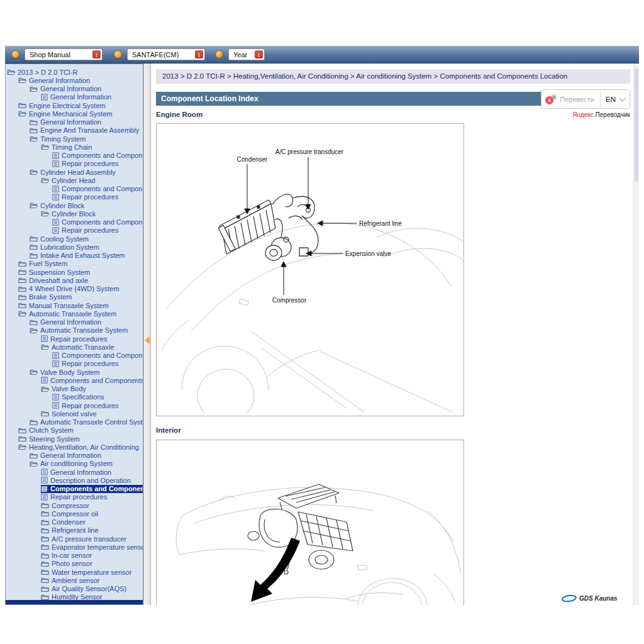  Describe the element at coordinates (74, 247) in the screenshot. I see `tree-item: Lubrication System` at that location.